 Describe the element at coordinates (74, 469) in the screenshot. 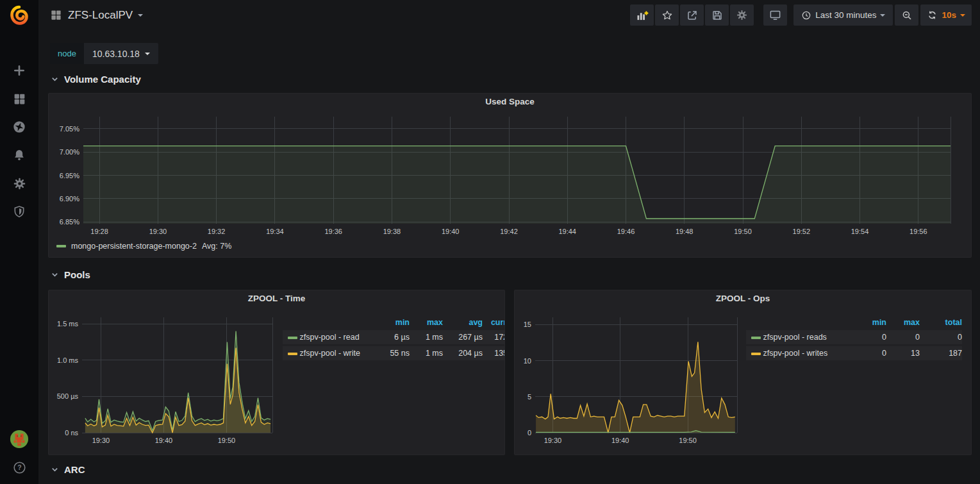

I see `row-label: ARC` at that location.